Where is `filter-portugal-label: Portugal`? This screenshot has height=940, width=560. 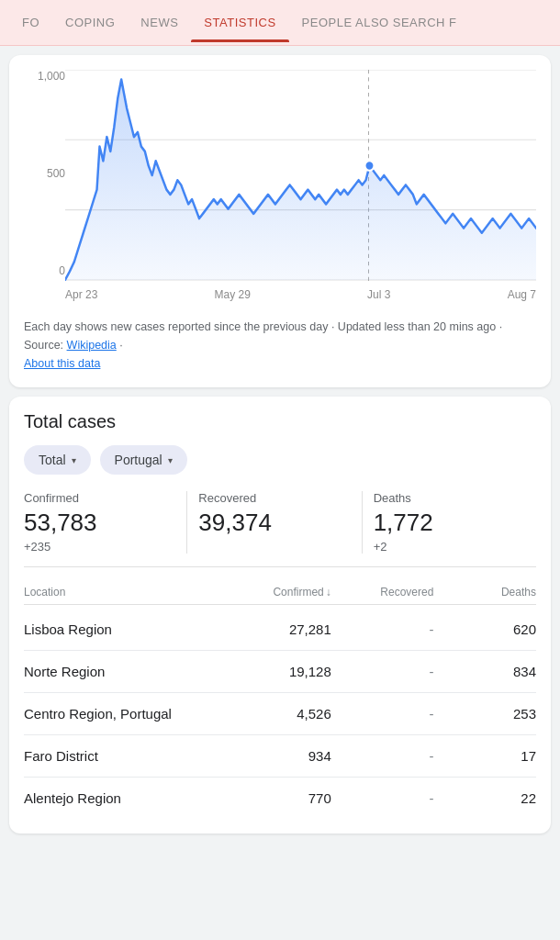
filter-portugal-label: Portugal is located at coordinates (139, 460).